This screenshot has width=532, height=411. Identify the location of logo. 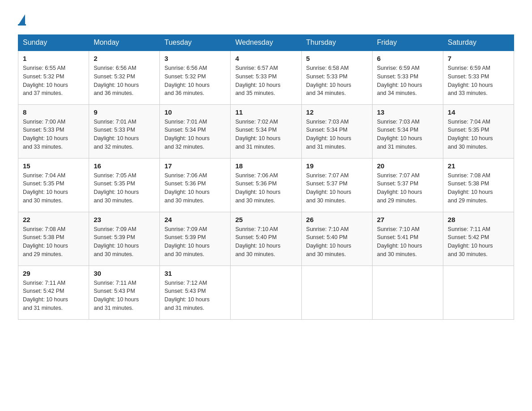
(22, 20).